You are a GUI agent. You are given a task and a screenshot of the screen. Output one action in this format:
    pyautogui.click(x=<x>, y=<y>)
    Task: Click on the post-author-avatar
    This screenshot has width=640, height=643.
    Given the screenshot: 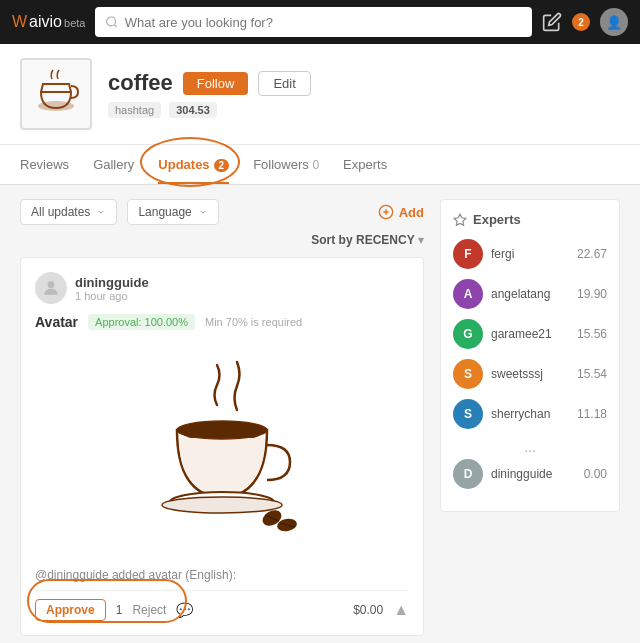 What is the action you would take?
    pyautogui.click(x=51, y=288)
    